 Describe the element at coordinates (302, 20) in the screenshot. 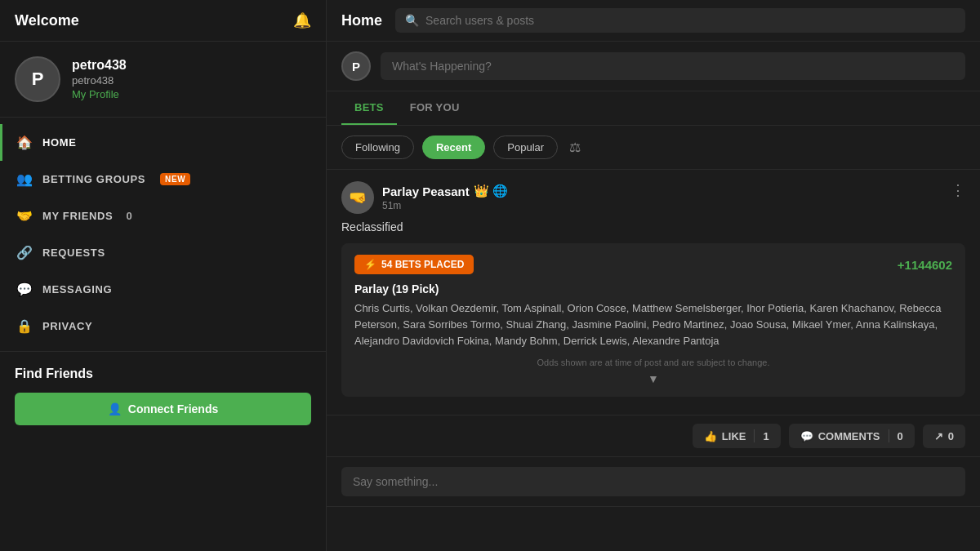

I see `notification-bell-icon: 🔔` at that location.